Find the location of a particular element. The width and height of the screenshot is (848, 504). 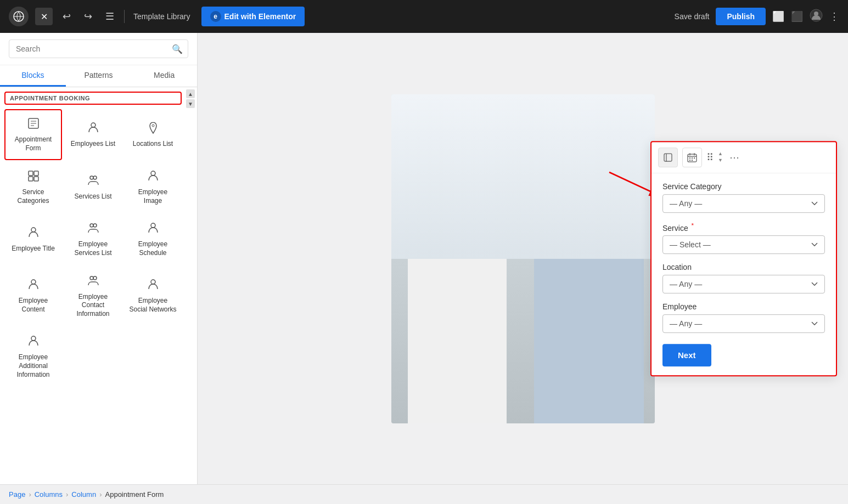

block-label: Employee Content is located at coordinates (33, 305).